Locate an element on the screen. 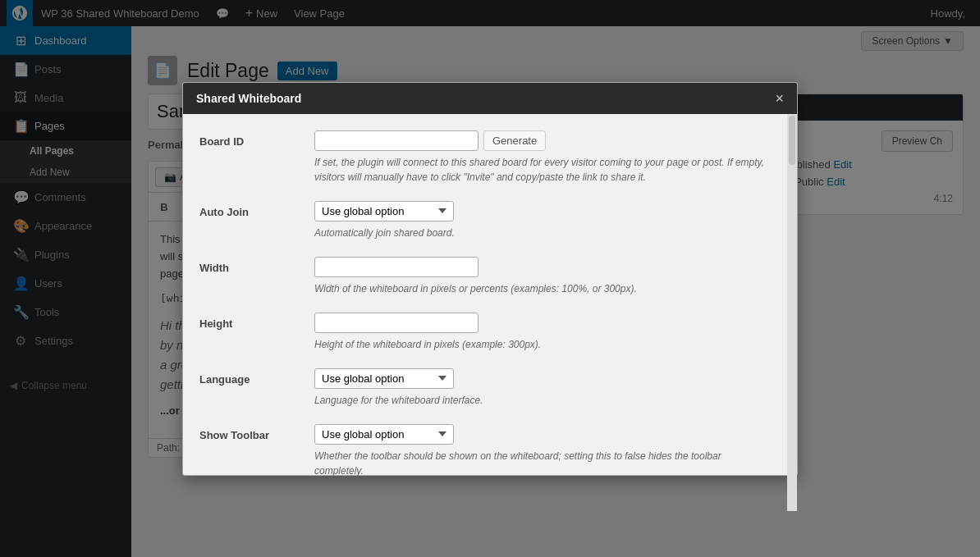 The width and height of the screenshot is (980, 557). width-label: Width is located at coordinates (249, 266).